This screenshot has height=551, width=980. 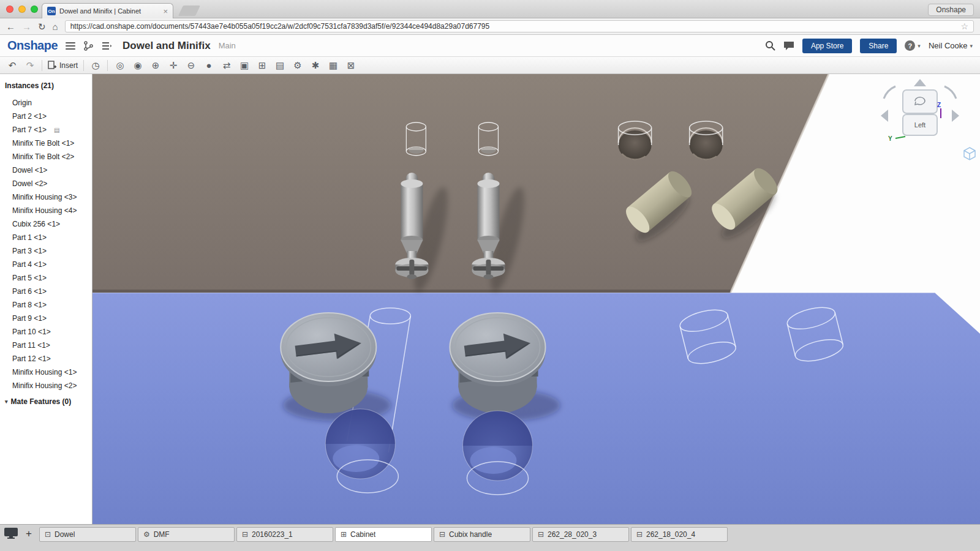 What do you see at coordinates (771, 45) in the screenshot?
I see `search-icon` at bounding box center [771, 45].